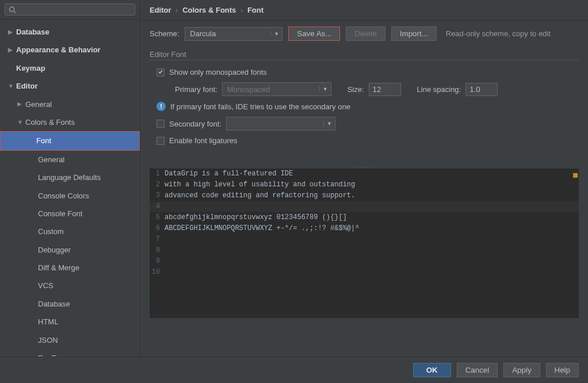 Image resolution: width=588 pixels, height=383 pixels. What do you see at coordinates (498, 33) in the screenshot?
I see `readonly-hint: Read-only scheme, copy to edit` at bounding box center [498, 33].